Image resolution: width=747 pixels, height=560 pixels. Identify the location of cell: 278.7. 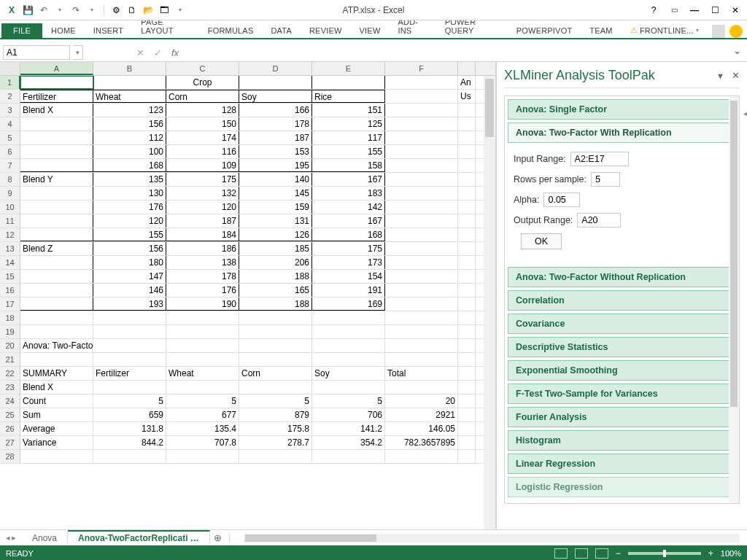
(276, 443).